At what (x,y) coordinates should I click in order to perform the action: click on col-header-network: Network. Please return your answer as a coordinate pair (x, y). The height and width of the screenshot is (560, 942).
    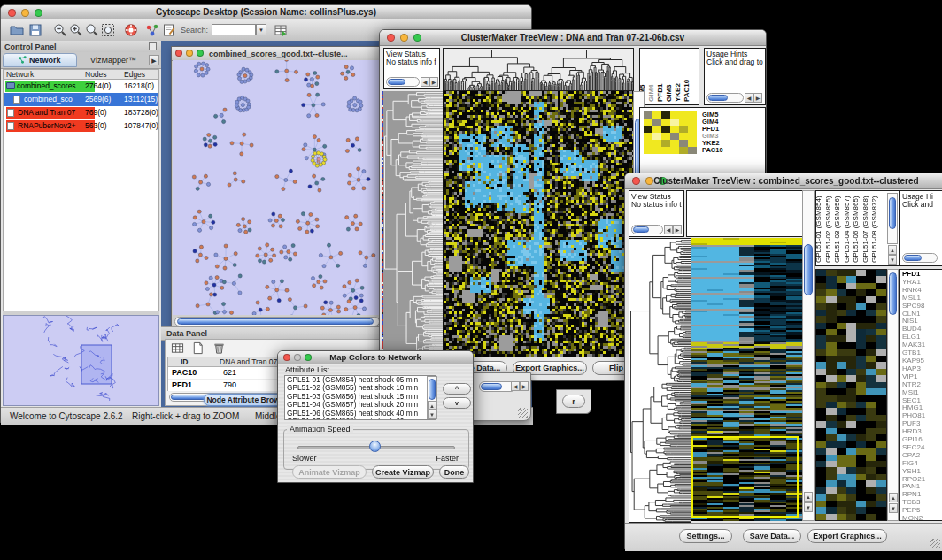
    Looking at the image, I should click on (19, 74).